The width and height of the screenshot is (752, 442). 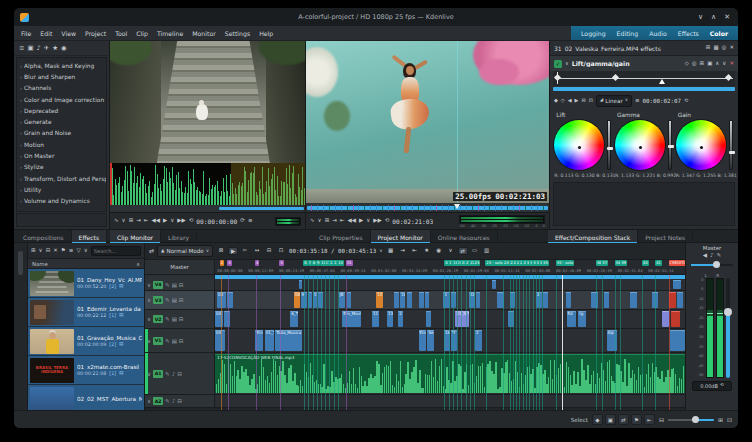 What do you see at coordinates (644, 64) in the screenshot?
I see `effect-row-liftgammagain: ✓ ∨ Lift/gamma/gain ◇◎⊞▣∧∨ ✕` at bounding box center [644, 64].